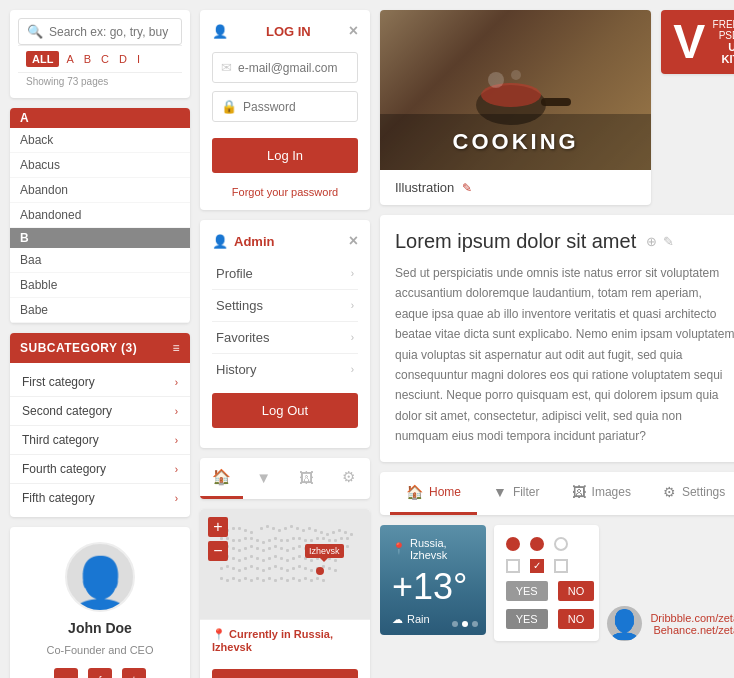 The width and height of the screenshot is (734, 678). What do you see at coordinates (66, 673) in the screenshot?
I see `vk-icon: вк` at bounding box center [66, 673].